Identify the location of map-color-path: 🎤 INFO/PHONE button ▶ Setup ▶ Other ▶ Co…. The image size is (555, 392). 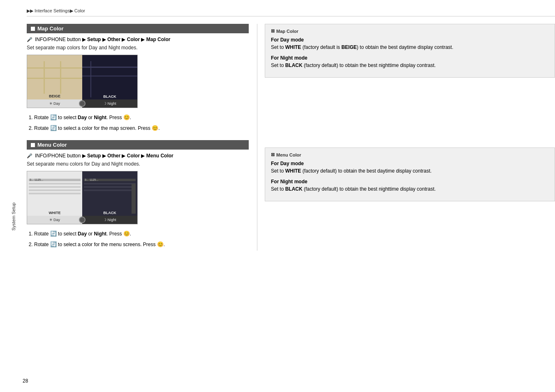
(138, 39).